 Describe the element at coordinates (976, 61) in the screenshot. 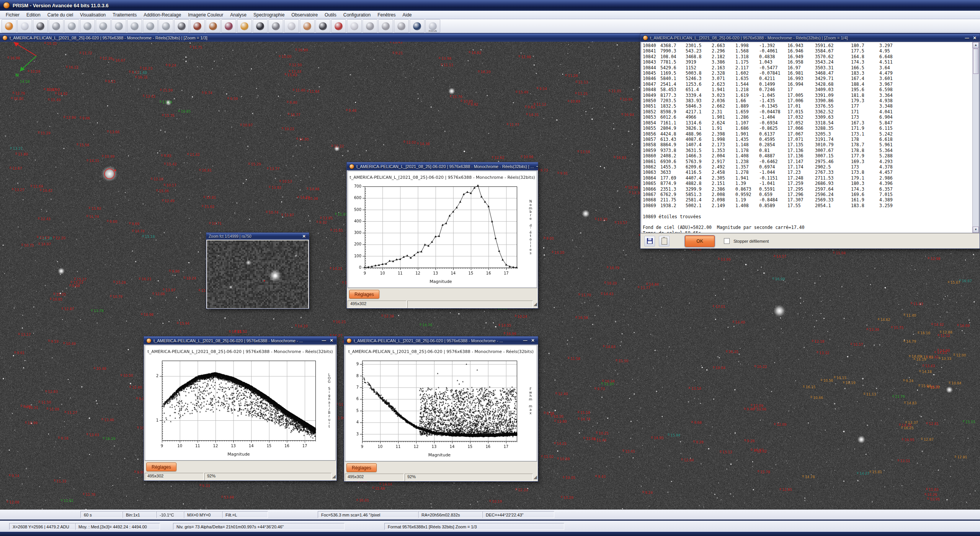

I see `scroll-thumb` at that location.